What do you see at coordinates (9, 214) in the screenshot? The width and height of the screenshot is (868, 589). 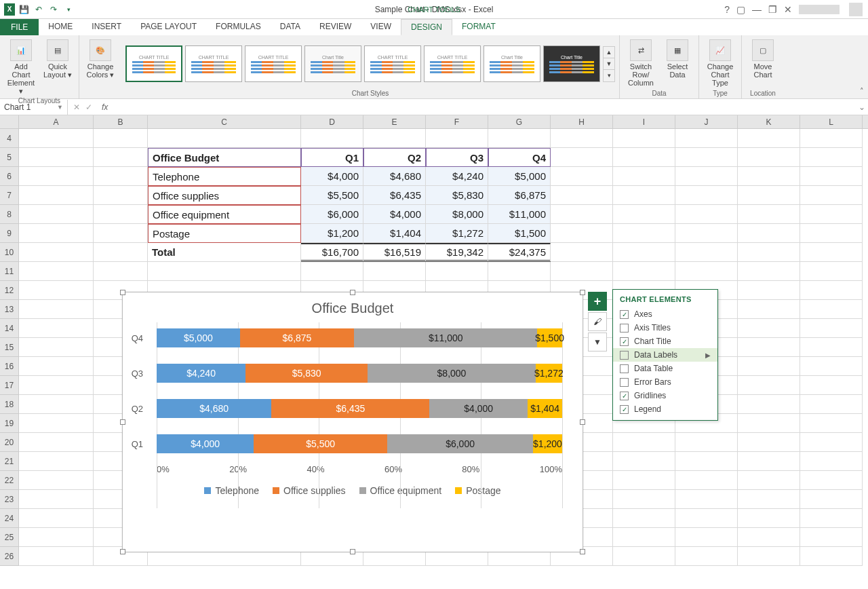 I see `row-header-8: 8` at bounding box center [9, 214].